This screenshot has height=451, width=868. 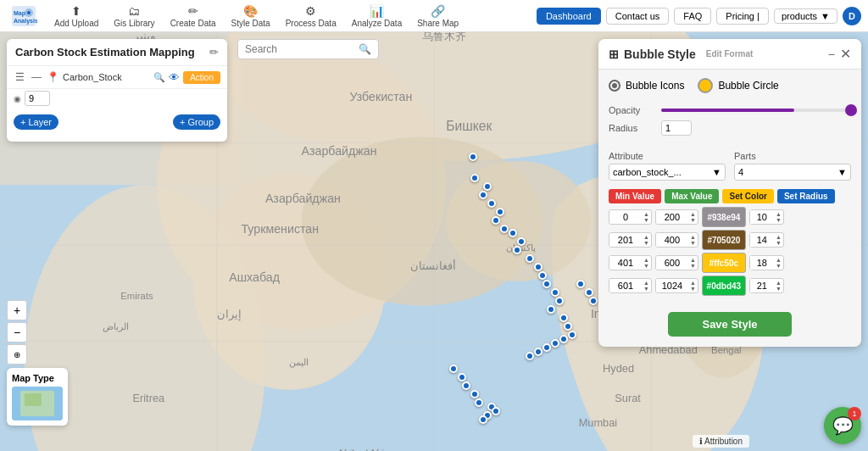 I want to click on chat-bubble: 💬 1, so click(x=843, y=426).